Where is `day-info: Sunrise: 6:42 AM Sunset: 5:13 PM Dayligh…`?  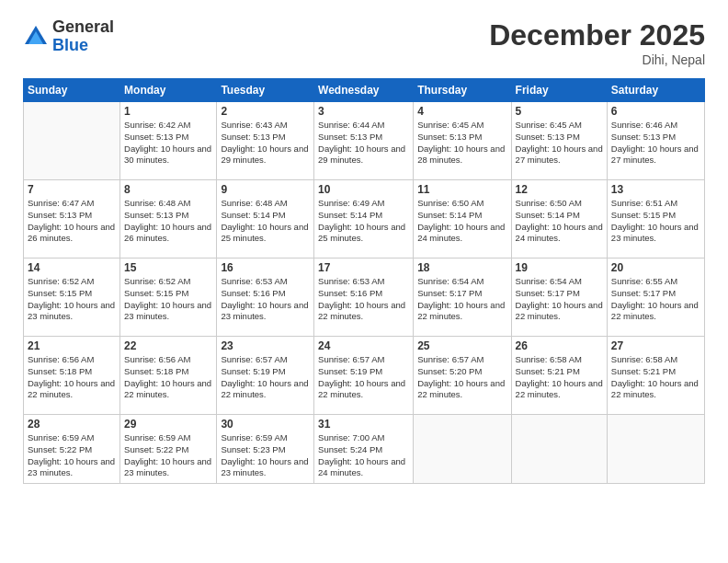
day-info: Sunrise: 6:42 AM Sunset: 5:13 PM Dayligh… is located at coordinates (168, 144).